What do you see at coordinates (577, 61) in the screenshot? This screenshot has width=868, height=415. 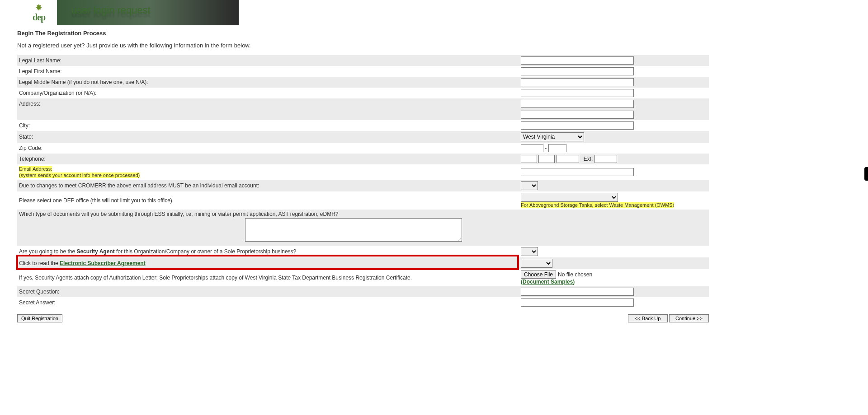 I see `last-name-field` at bounding box center [577, 61].